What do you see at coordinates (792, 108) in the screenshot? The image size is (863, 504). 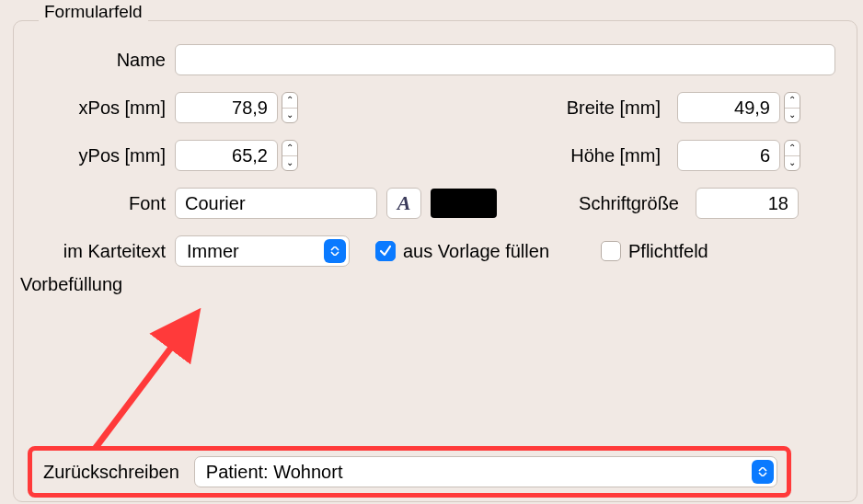 I see `breite-stepper: ⌃ ⌄` at bounding box center [792, 108].